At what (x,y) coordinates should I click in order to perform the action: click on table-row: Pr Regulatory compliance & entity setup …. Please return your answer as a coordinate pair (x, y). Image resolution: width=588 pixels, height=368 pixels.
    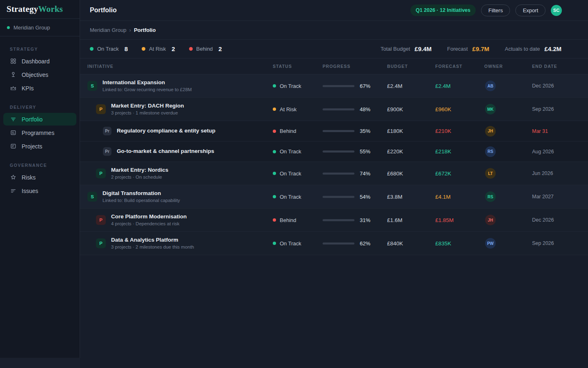
    Looking at the image, I should click on (334, 131).